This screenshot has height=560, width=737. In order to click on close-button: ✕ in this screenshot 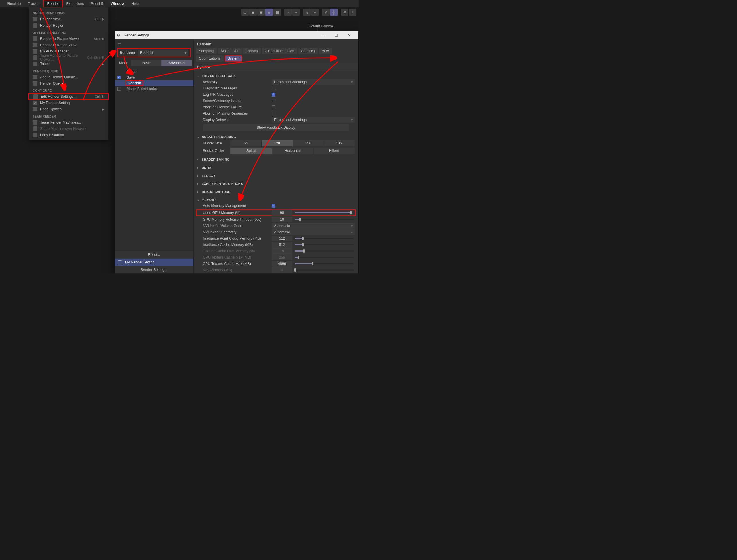, I will do `click(349, 35)`.